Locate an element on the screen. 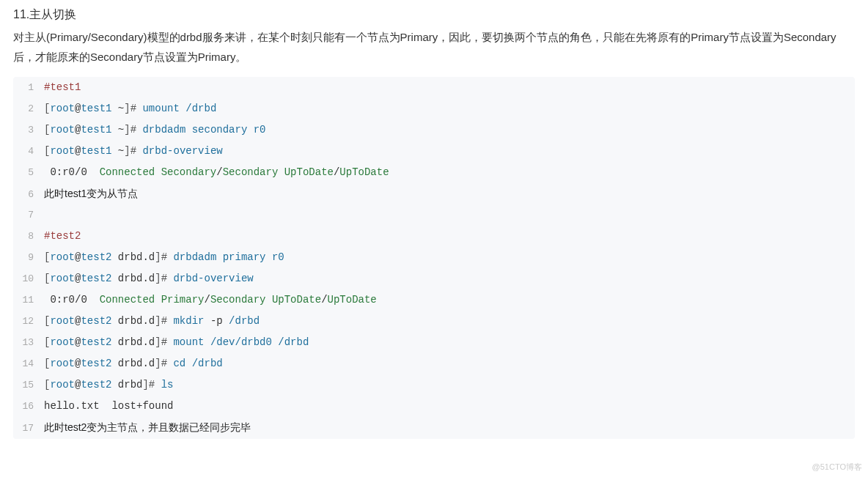 This screenshot has height=477, width=868. code-token: / is located at coordinates (324, 300).